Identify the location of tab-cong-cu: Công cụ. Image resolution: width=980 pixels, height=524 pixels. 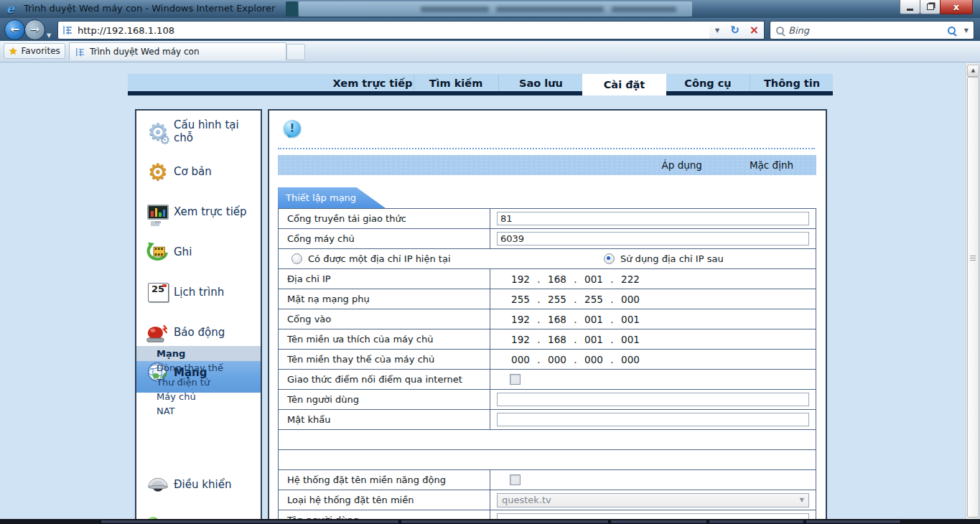
(708, 83).